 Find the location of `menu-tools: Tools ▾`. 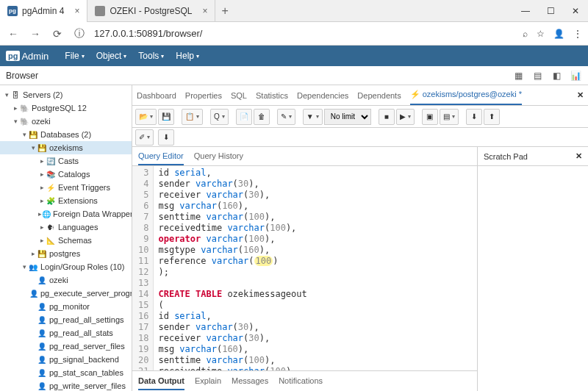

menu-tools: Tools ▾ is located at coordinates (151, 56).